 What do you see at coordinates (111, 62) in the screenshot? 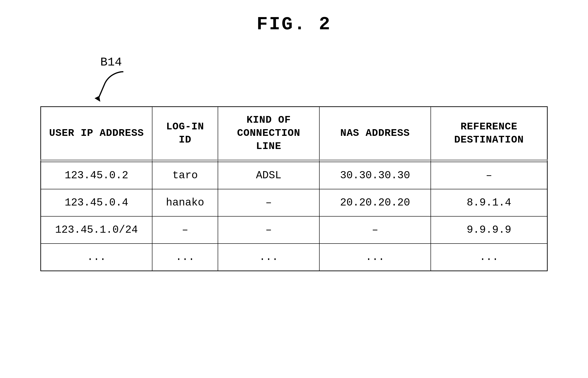
I see `b14-label: B14` at bounding box center [111, 62].